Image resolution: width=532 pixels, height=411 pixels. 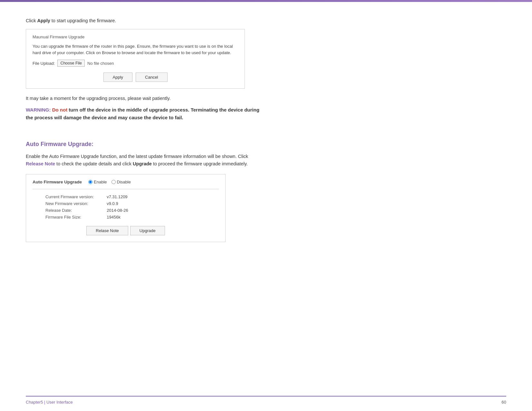 I want to click on release-note-button: Relase Note, so click(x=107, y=231).